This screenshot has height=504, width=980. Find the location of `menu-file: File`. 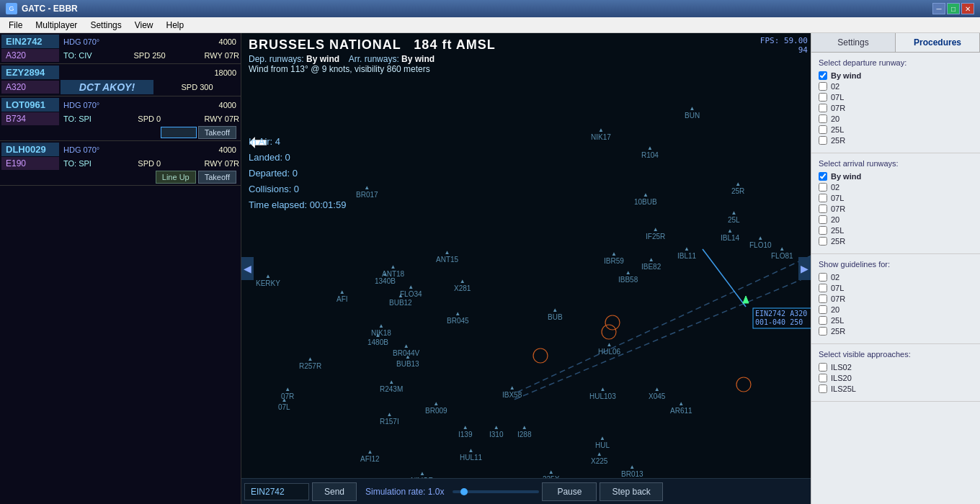

menu-file: File is located at coordinates (16, 25).